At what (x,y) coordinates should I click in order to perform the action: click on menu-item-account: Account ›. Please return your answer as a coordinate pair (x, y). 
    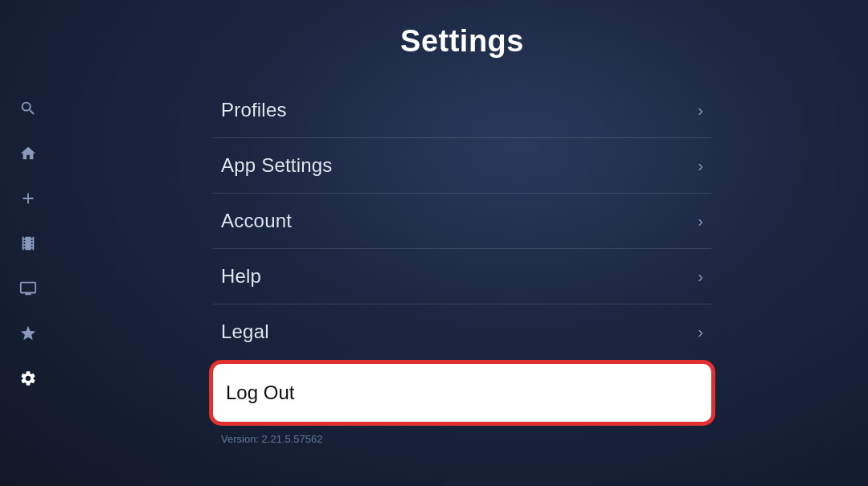
    Looking at the image, I should click on (462, 222).